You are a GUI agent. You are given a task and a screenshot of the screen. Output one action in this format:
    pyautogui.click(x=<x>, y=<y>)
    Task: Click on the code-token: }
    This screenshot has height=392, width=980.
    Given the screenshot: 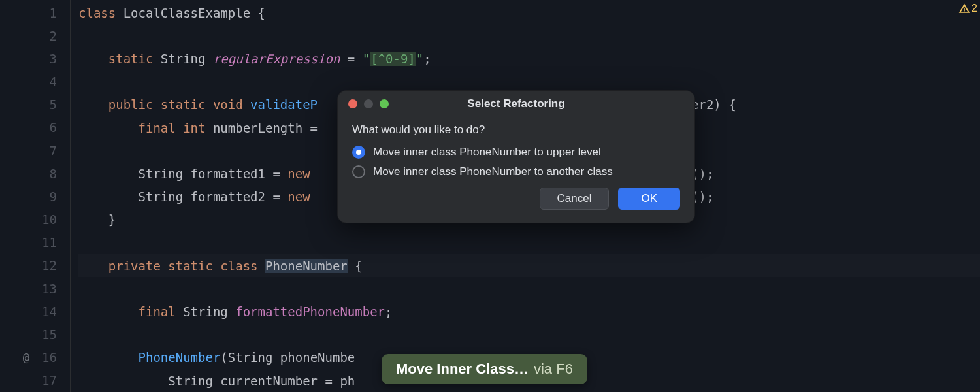 What is the action you would take?
    pyautogui.click(x=97, y=220)
    